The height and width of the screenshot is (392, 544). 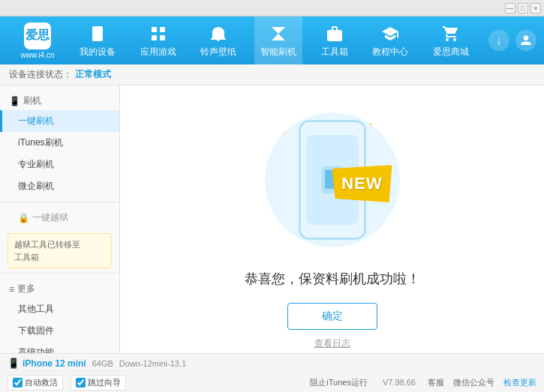 What do you see at coordinates (60, 165) in the screenshot?
I see `sidebar-item-pro: 专业刷机` at bounding box center [60, 165].